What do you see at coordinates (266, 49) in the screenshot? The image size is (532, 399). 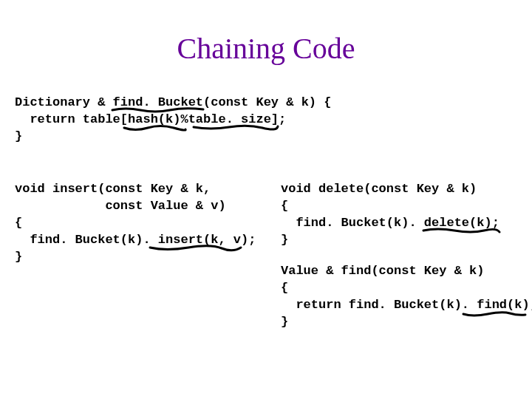 I see `slide-title: Chaining Code` at bounding box center [266, 49].